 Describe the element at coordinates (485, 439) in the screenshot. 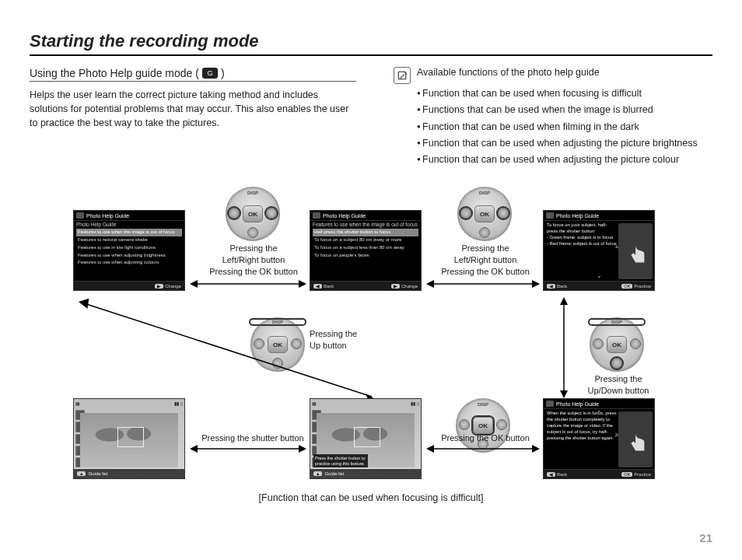

I see `caption-ok: Pressing the OK button` at that location.